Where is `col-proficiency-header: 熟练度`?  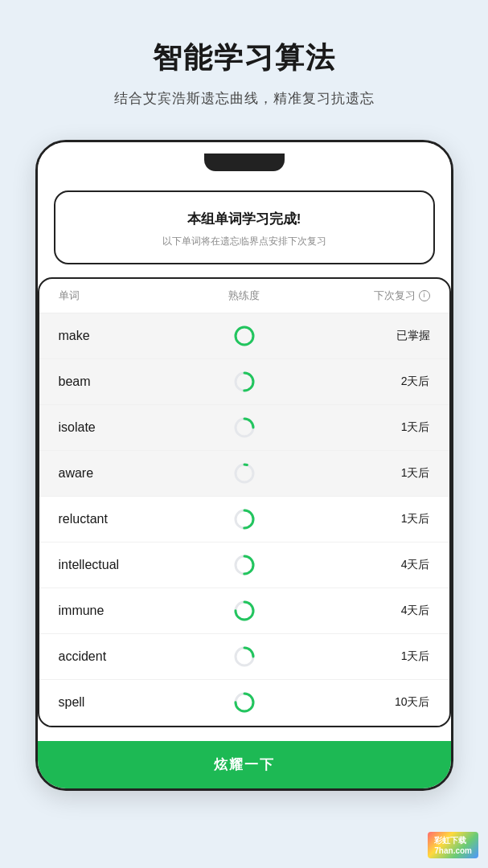 col-proficiency-header: 熟练度 is located at coordinates (244, 296).